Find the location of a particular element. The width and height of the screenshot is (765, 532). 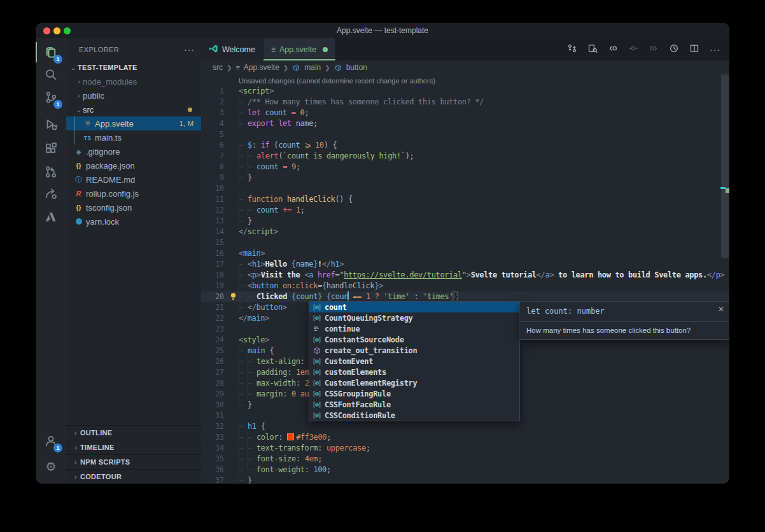

tree-item-public: ›public is located at coordinates (134, 95).